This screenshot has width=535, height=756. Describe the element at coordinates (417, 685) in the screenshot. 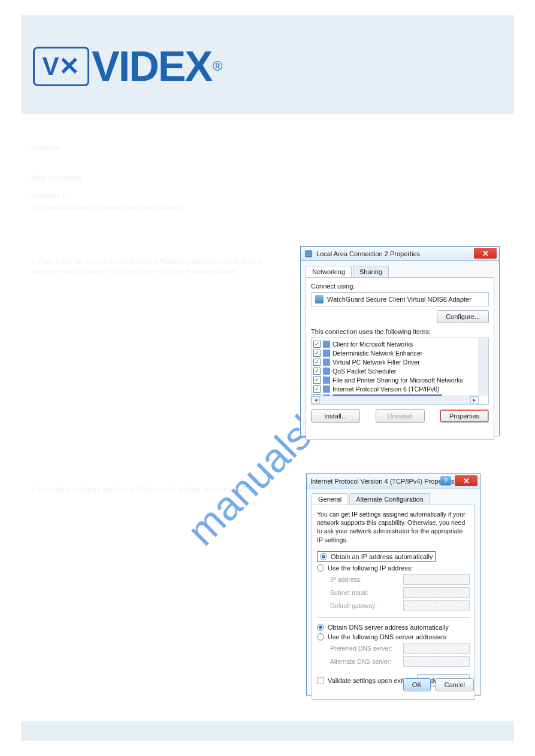

I see `ok-button: OK` at that location.